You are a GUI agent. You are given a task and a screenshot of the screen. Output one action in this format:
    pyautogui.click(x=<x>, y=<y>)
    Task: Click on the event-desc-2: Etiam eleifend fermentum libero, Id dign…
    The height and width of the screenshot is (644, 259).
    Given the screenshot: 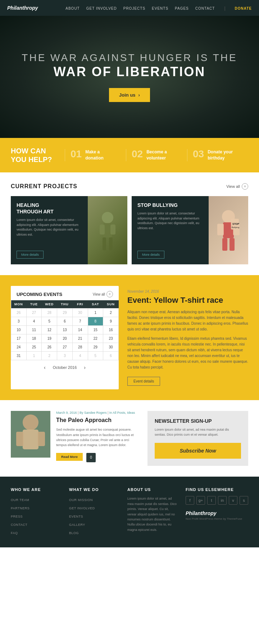 What is the action you would take?
    pyautogui.click(x=188, y=353)
    